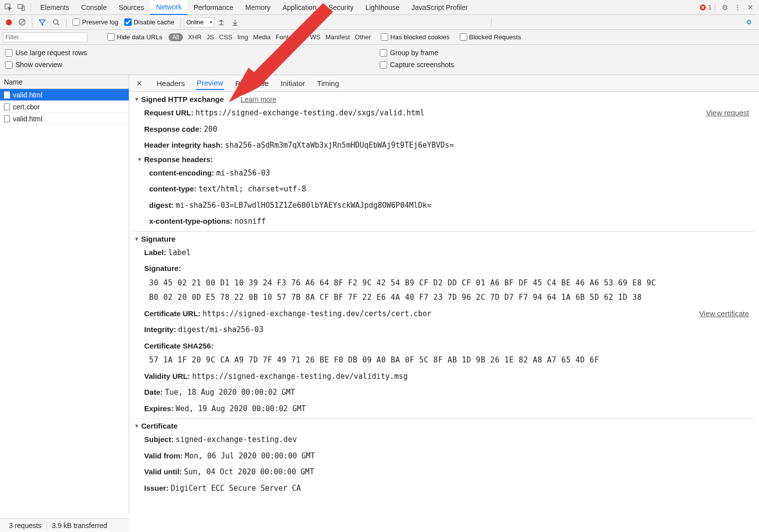  I want to click on value-issuer: DigiCert ECC Secure Server CA, so click(236, 488).